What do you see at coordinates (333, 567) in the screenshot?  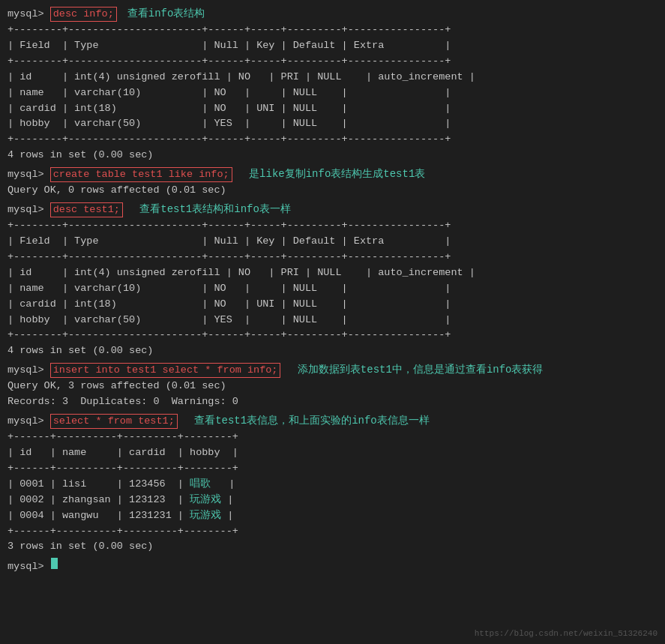 I see `final-prompt-line: mysql>` at bounding box center [333, 567].